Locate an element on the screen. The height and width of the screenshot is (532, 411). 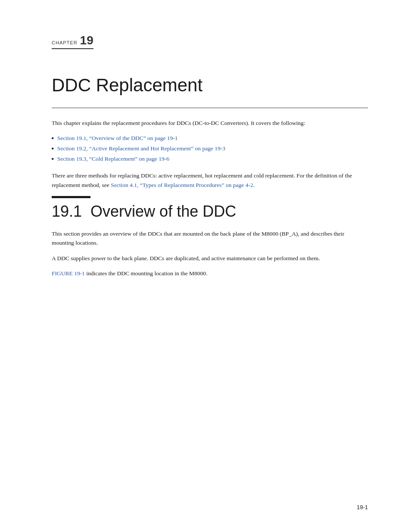
figure-ref-suffix: indicates the DDC mounting location in t… is located at coordinates (146, 273).